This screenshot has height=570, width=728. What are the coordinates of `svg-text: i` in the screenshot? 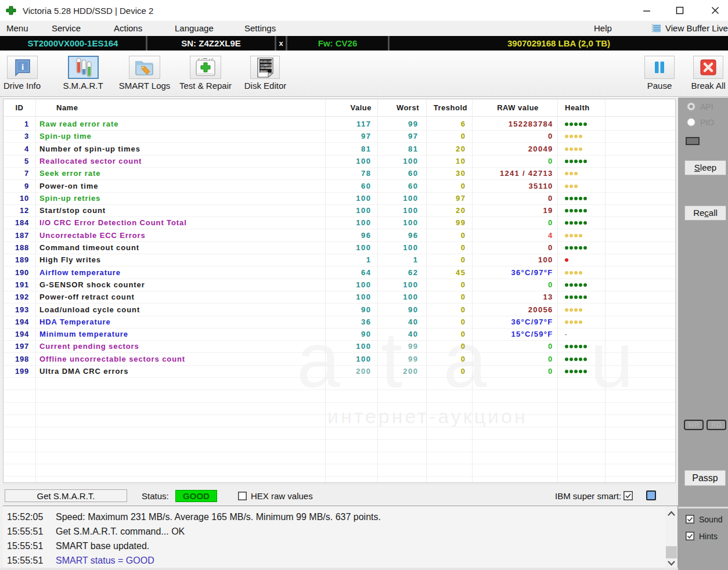 It's located at (22, 67).